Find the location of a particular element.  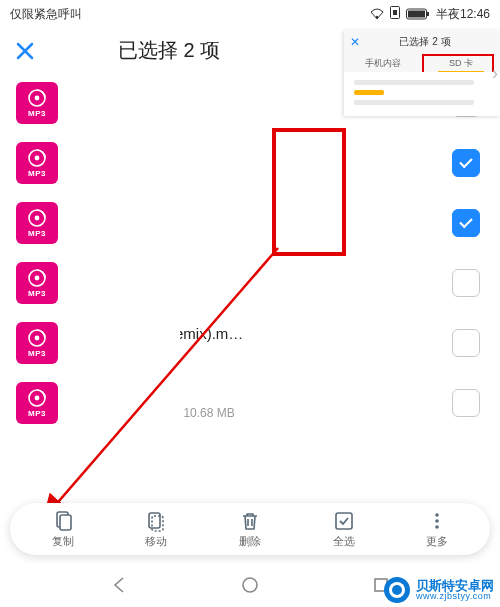

move-button: 移动 is located at coordinates (156, 530).